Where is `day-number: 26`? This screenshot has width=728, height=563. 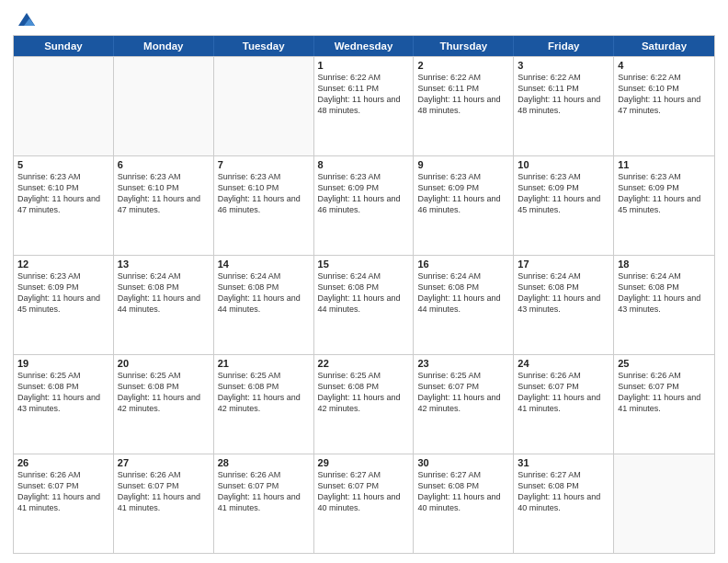
day-number: 26 is located at coordinates (63, 463).